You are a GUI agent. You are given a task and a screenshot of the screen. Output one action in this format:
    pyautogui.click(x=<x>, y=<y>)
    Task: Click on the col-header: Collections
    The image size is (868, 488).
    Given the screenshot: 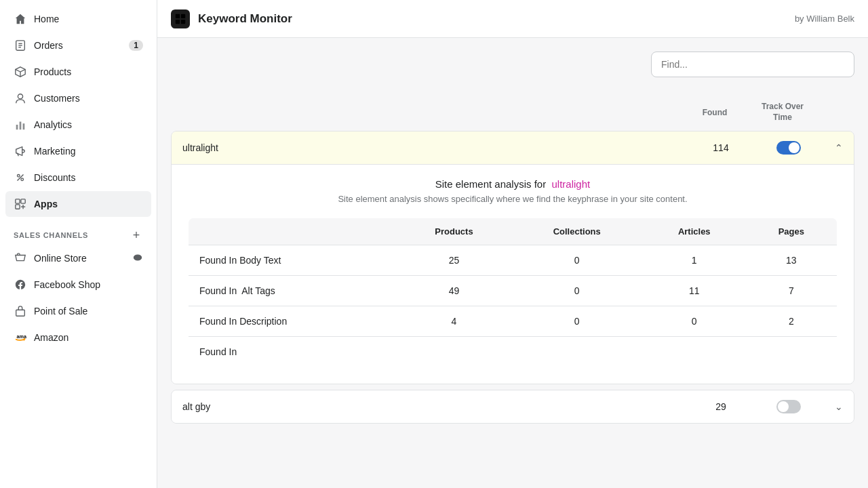 What is the action you would take?
    pyautogui.click(x=577, y=232)
    